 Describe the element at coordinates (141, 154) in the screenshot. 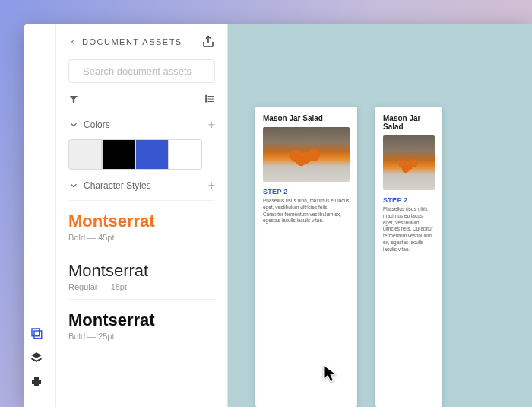

I see `color-swatch-row` at that location.